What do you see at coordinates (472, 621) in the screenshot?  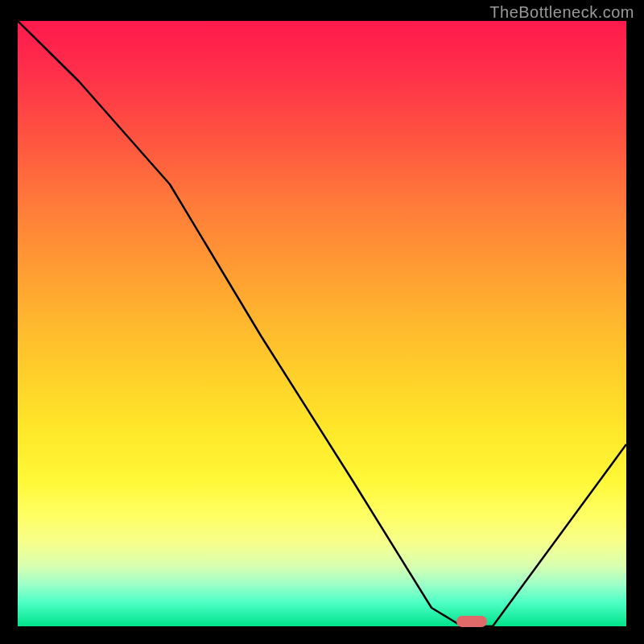 I see `optimal-marker` at bounding box center [472, 621].